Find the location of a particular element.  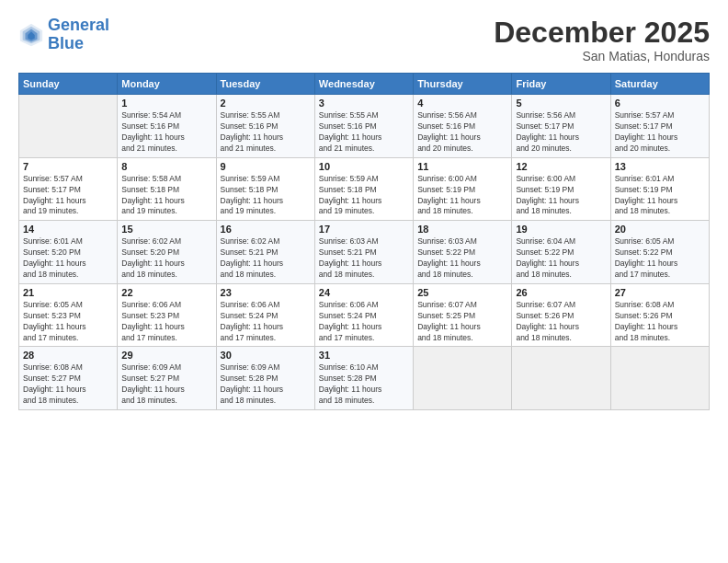

calendar-week-0: 1Sunrise: 5:54 AMSunset: 5:16 PMDaylight… is located at coordinates (364, 127).